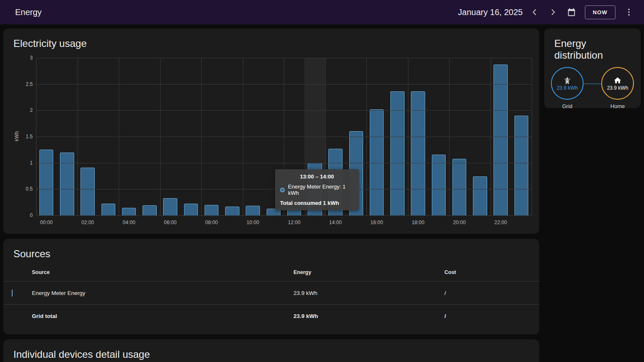 The height and width of the screenshot is (362, 644). Describe the element at coordinates (271, 316) in the screenshot. I see `table-row-total: Grid total 23.9 kWh /` at that location.